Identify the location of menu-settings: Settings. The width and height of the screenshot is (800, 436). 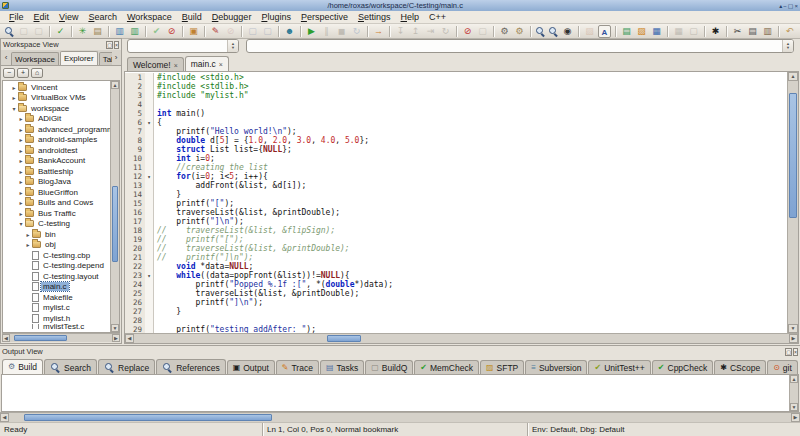
(374, 17).